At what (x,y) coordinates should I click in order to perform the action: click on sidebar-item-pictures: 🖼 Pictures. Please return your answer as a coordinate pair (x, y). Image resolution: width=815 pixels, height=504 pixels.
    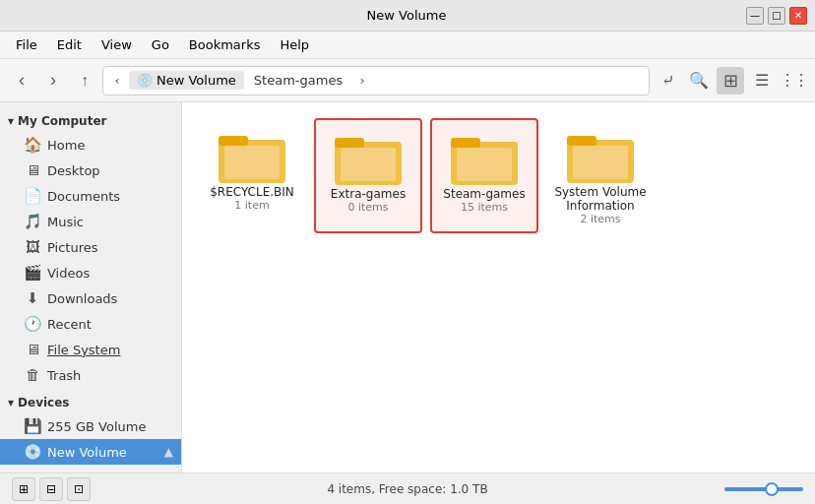
    Looking at the image, I should click on (91, 247).